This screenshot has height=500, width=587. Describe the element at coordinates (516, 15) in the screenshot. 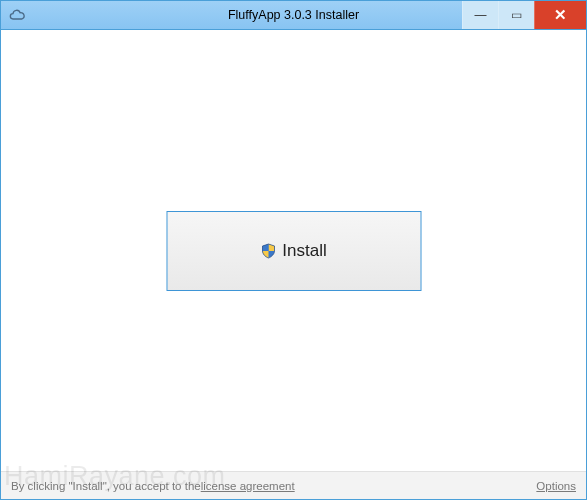

I see `maximize-button: ▭` at that location.